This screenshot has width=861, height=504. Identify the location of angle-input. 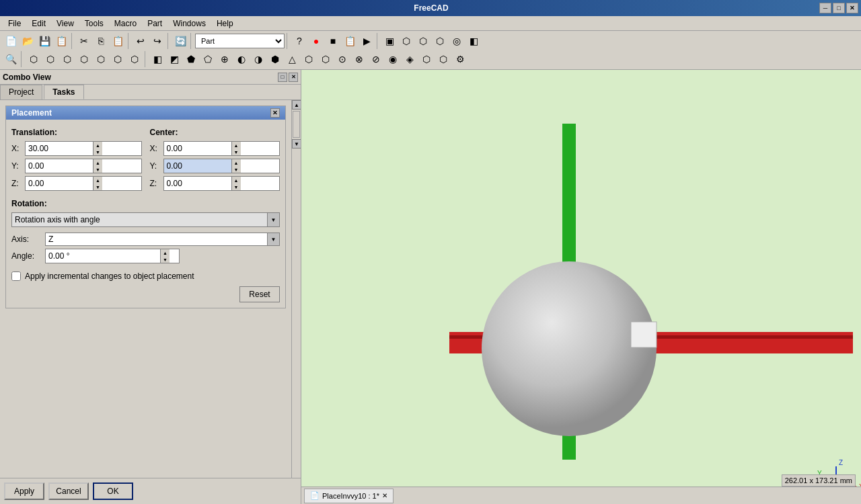
(103, 256).